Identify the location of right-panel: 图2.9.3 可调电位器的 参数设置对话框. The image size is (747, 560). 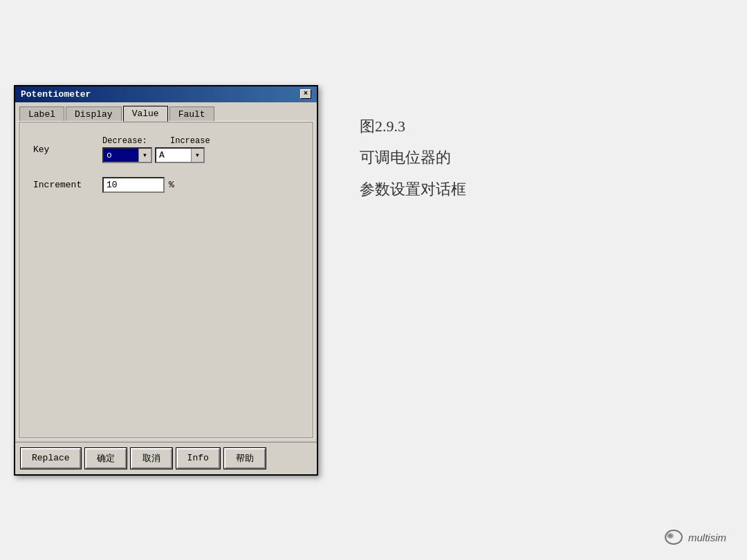
(443, 160).